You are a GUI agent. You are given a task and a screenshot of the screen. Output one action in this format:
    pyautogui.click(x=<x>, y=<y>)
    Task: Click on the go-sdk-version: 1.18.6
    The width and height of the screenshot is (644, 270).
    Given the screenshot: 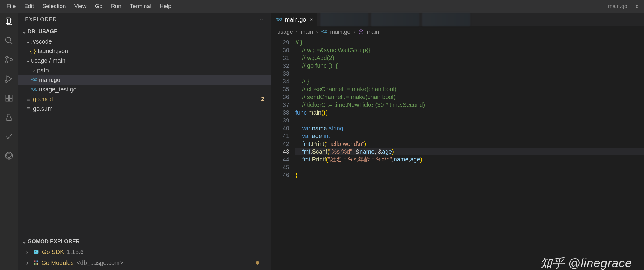 What is the action you would take?
    pyautogui.click(x=75, y=252)
    